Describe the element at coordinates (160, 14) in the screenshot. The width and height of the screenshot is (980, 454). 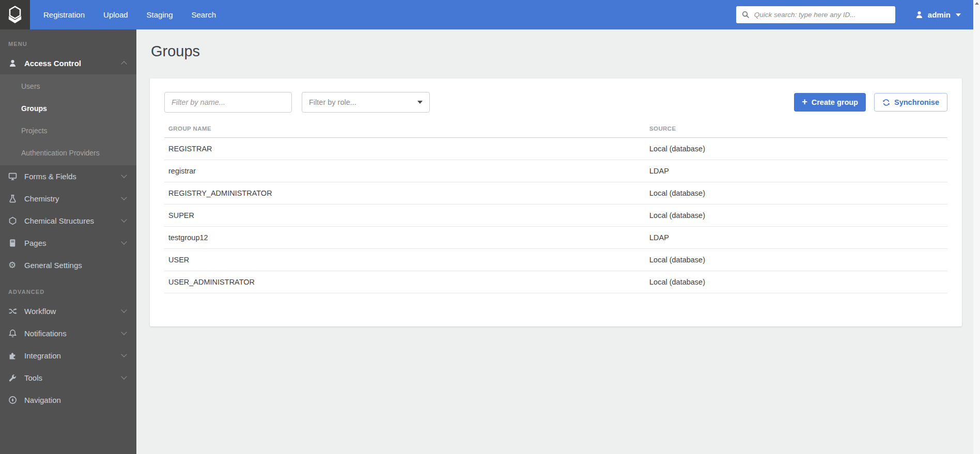
I see `nav-item-staging: Staging` at that location.